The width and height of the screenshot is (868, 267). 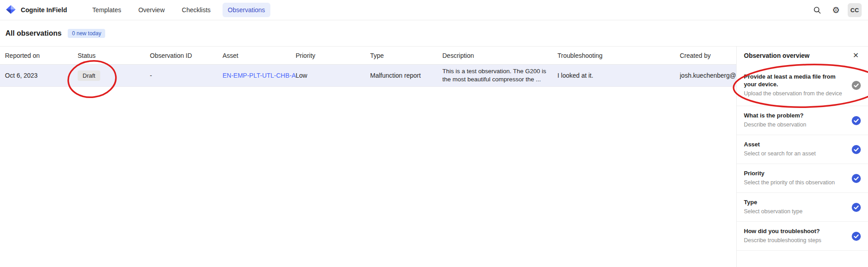 What do you see at coordinates (196, 10) in the screenshot?
I see `nav-checklists: Checklists` at bounding box center [196, 10].